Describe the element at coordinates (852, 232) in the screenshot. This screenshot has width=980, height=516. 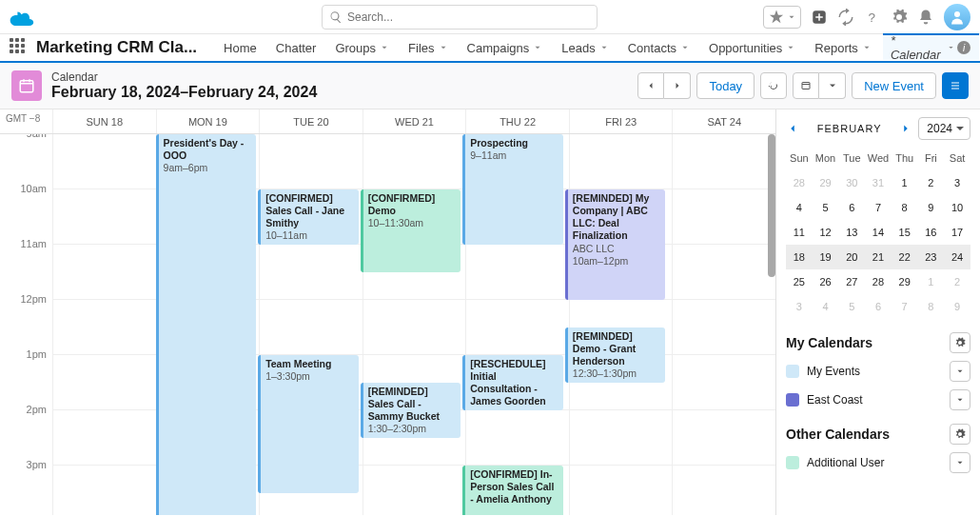
I see `mini-day: 13` at that location.